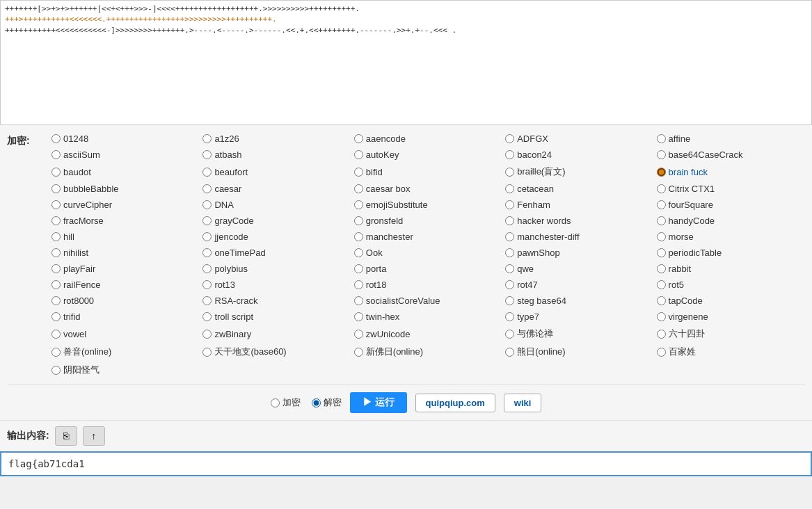 This screenshot has width=812, height=509. I want to click on cipher-radio-rot13, so click(207, 285).